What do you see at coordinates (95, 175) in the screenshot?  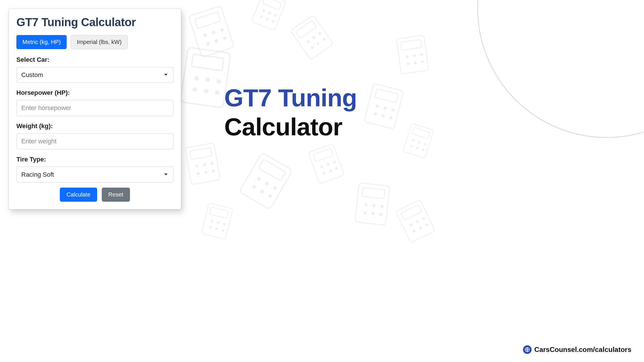 I see `tire-type-dropdown: Racing Soft` at bounding box center [95, 175].